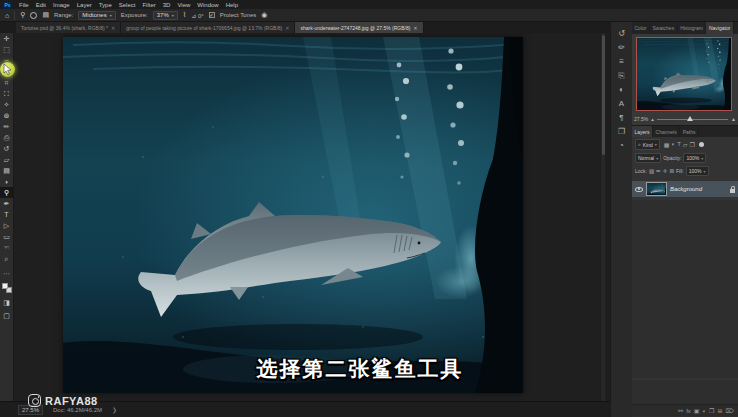 The height and width of the screenshot is (417, 738). Describe the element at coordinates (7, 288) in the screenshot. I see `color-swatches` at that location.